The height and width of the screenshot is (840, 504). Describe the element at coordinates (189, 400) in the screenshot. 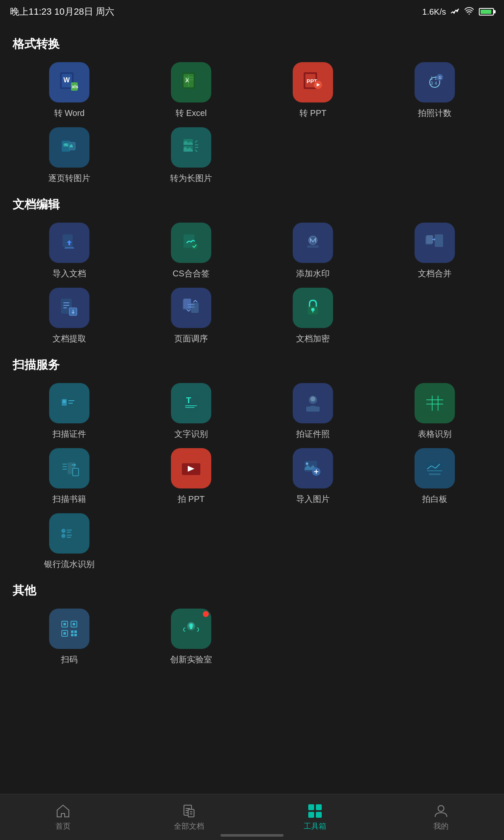

I see `svg-text: T` at that location.